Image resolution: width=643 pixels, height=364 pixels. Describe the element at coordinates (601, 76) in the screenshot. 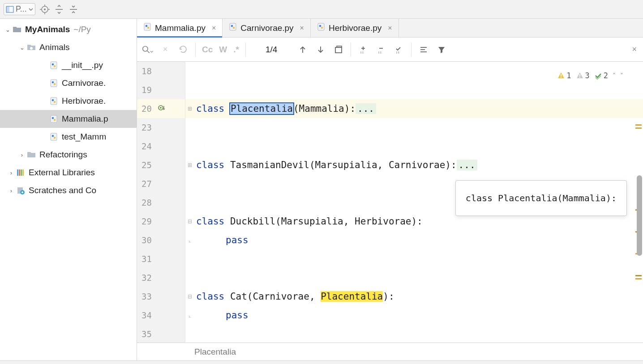

I see `ok-badge: 2` at that location.